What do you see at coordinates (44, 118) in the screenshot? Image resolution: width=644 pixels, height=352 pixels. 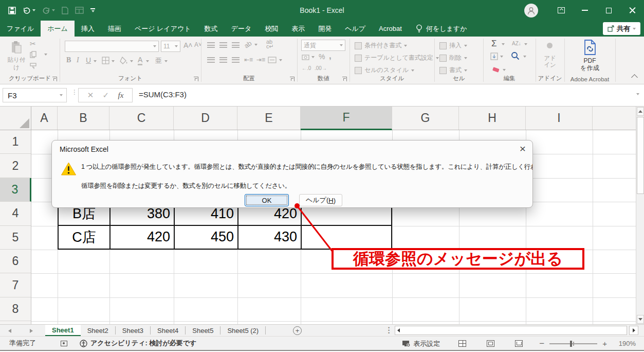 I see `column-header-a: A` at bounding box center [44, 118].